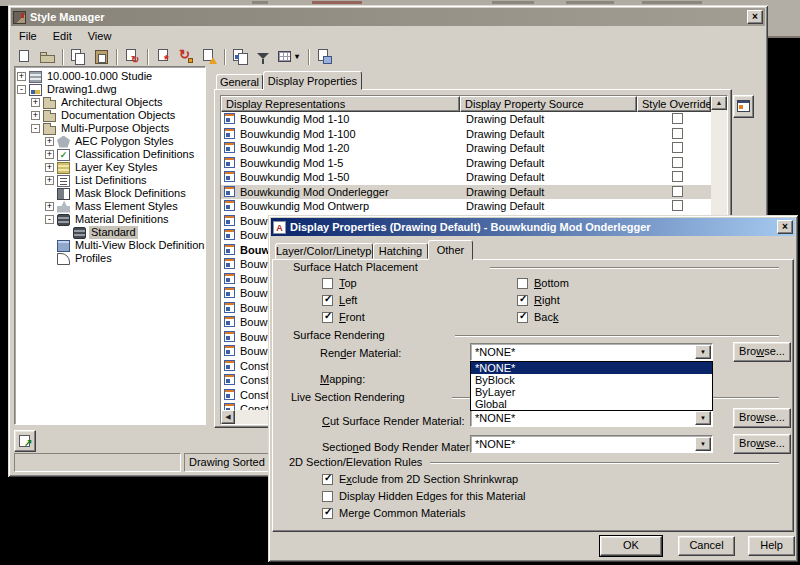 This screenshot has width=800, height=565. Describe the element at coordinates (340, 283) in the screenshot. I see `checkbox-row-top: Top` at that location.